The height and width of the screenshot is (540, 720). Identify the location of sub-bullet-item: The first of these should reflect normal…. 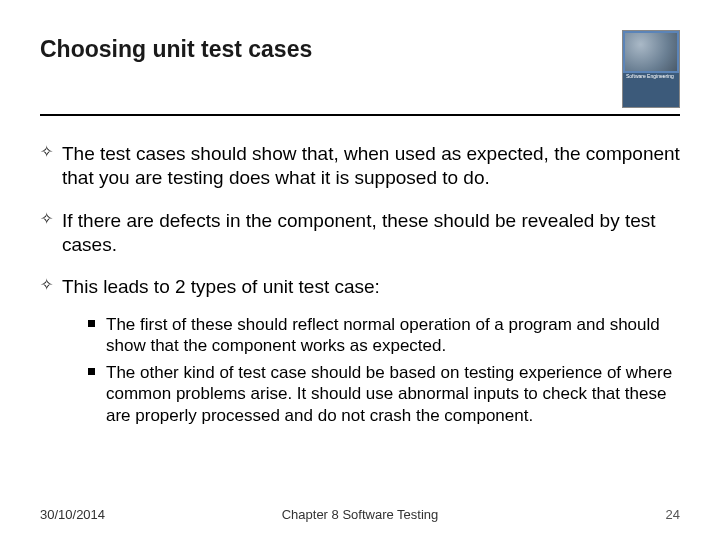
(384, 336).